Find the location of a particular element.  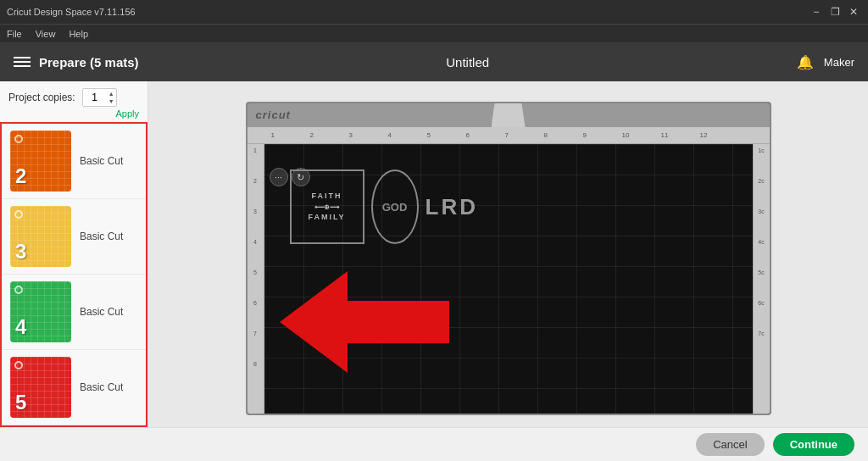

sidebar: Project copies: ▲ ▼ Apply 2 Basic Cut is located at coordinates (75, 254).